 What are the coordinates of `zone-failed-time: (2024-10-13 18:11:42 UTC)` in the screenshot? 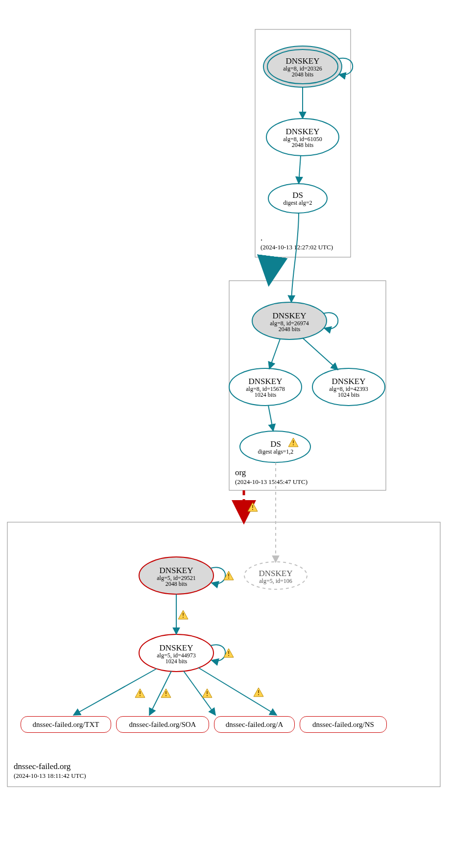 It's located at (50, 776).